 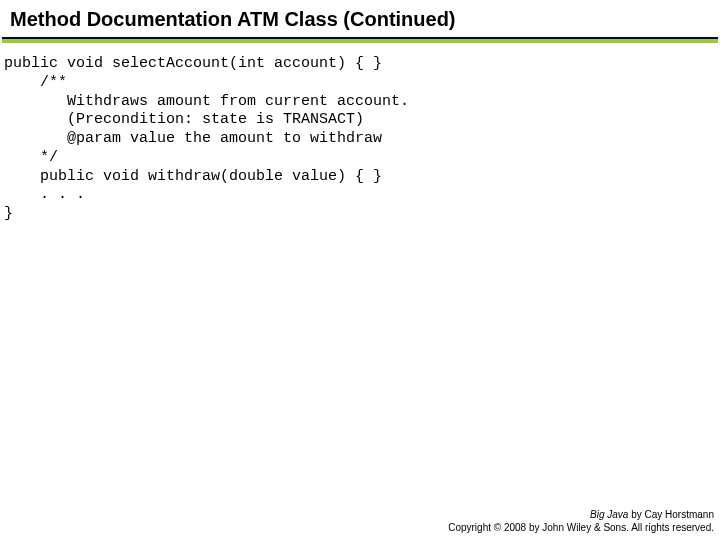 What do you see at coordinates (581, 521) in the screenshot?
I see `footer: Big Java by Cay Horstmann Copyright © 20…` at bounding box center [581, 521].